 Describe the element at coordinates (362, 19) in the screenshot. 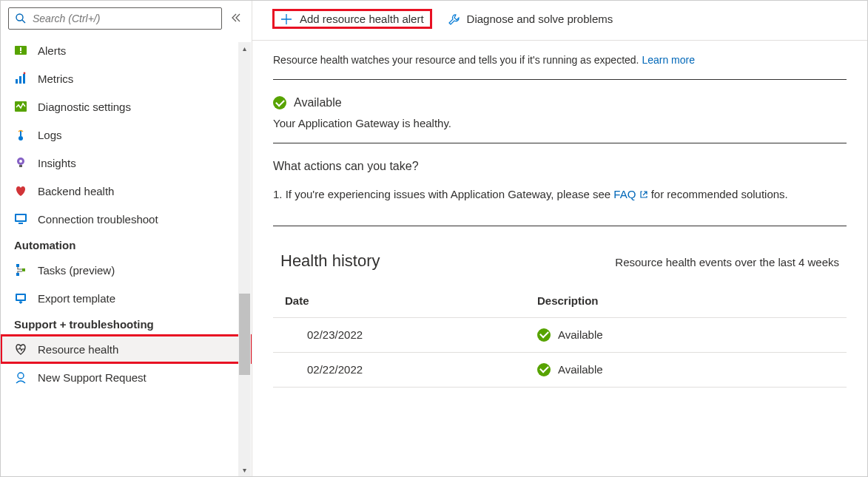

I see `button-label: Add resource health alert` at that location.